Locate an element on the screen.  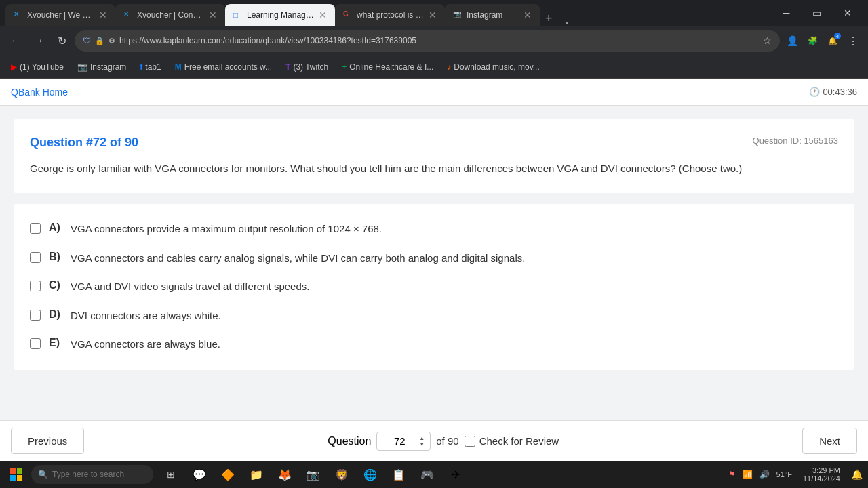
qbank-home-link: QBank Home is located at coordinates (39, 92).